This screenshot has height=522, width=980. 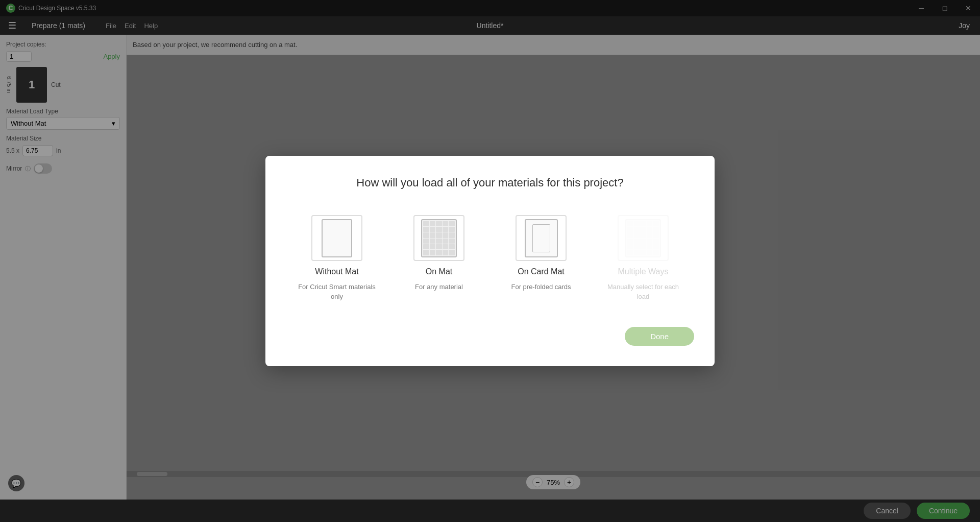 I want to click on on-card-mat-desc: For pre-folded cards, so click(x=541, y=287).